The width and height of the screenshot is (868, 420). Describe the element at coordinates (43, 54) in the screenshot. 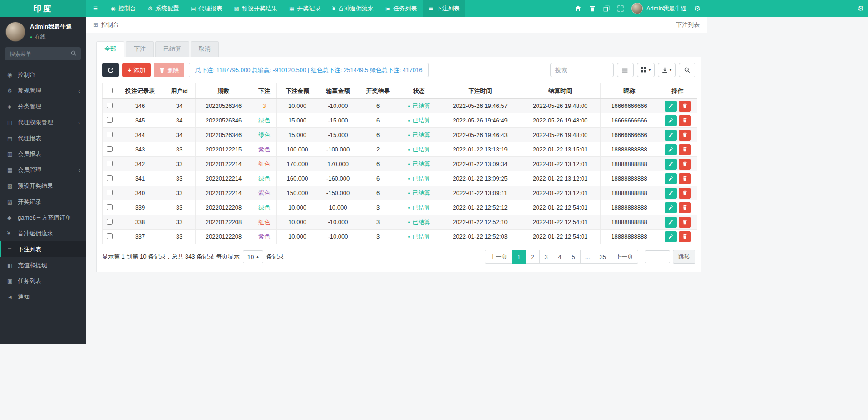

I see `menu-search-input` at that location.